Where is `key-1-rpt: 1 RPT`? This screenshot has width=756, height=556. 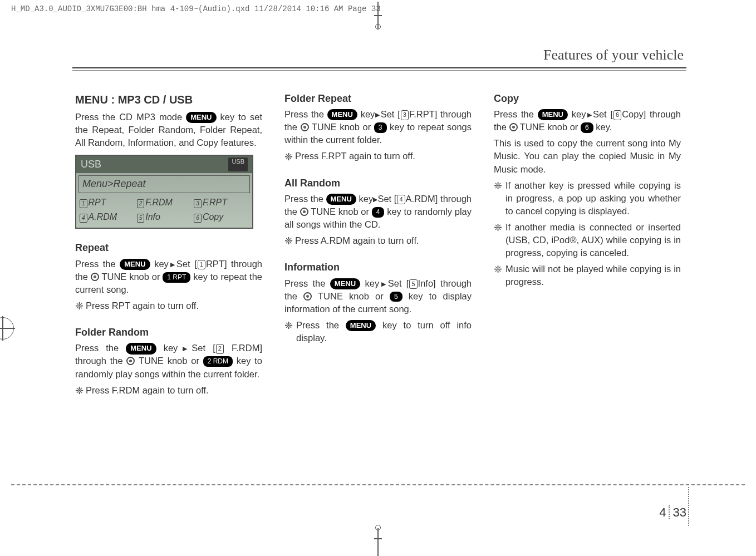
key-1-rpt: 1 RPT is located at coordinates (176, 277).